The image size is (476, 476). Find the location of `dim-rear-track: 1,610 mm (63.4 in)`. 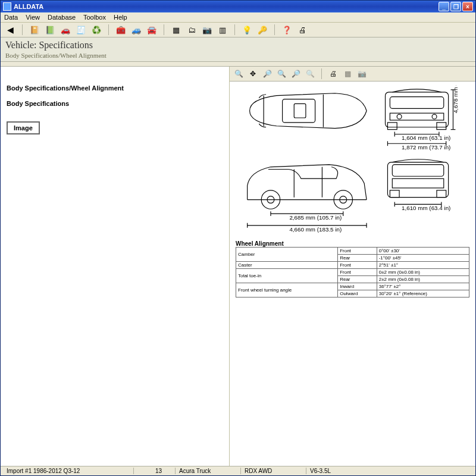

dim-rear-track: 1,610 mm (63.4 in) is located at coordinates (426, 208).